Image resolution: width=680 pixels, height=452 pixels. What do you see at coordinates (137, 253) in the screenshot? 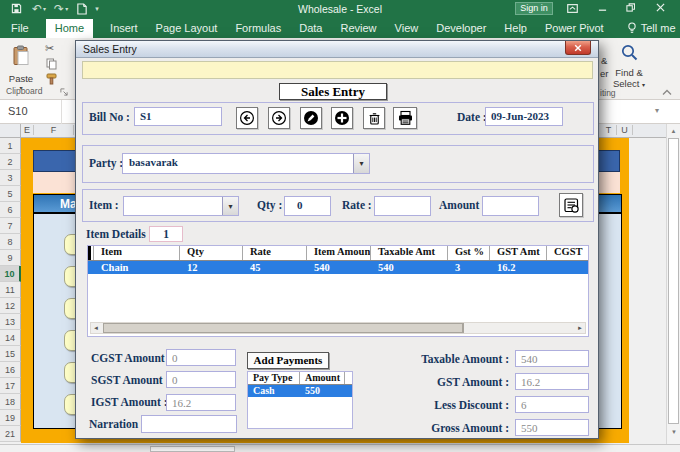
I see `col-item: Item` at bounding box center [137, 253].